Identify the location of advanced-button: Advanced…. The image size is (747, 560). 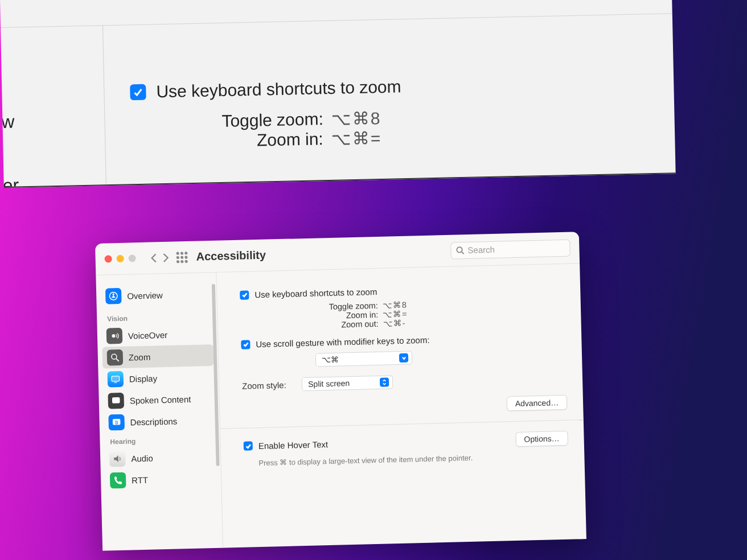
(536, 403).